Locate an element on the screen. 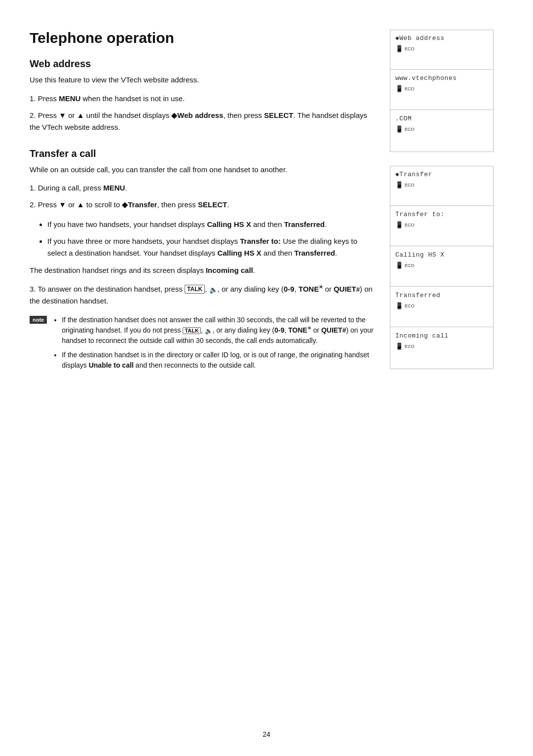 This screenshot has height=756, width=533. note-item: If the destination handset does not answ… is located at coordinates (218, 331).